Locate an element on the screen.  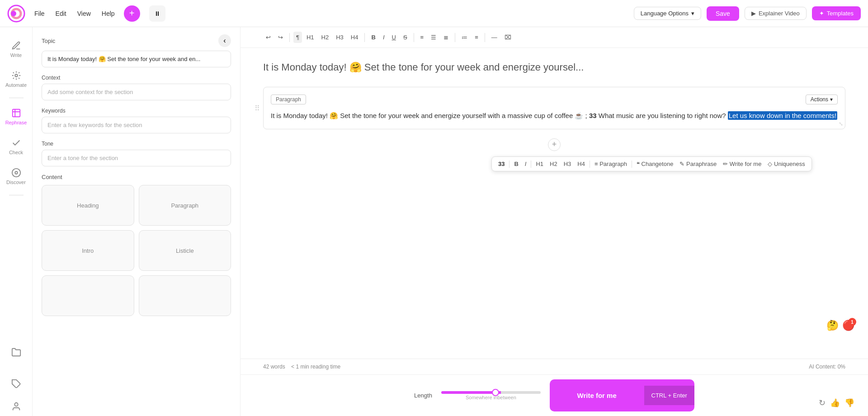
strikethrough-button: S is located at coordinates (405, 37).